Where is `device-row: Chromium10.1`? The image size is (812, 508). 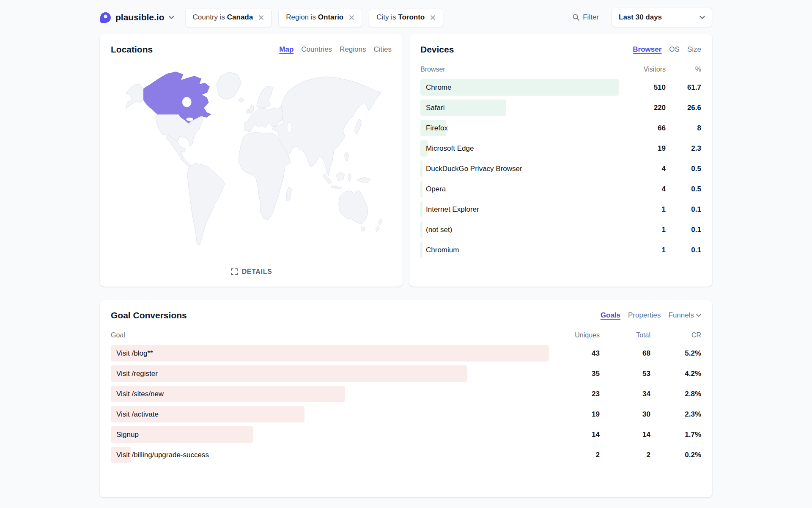 device-row: Chromium10.1 is located at coordinates (561, 250).